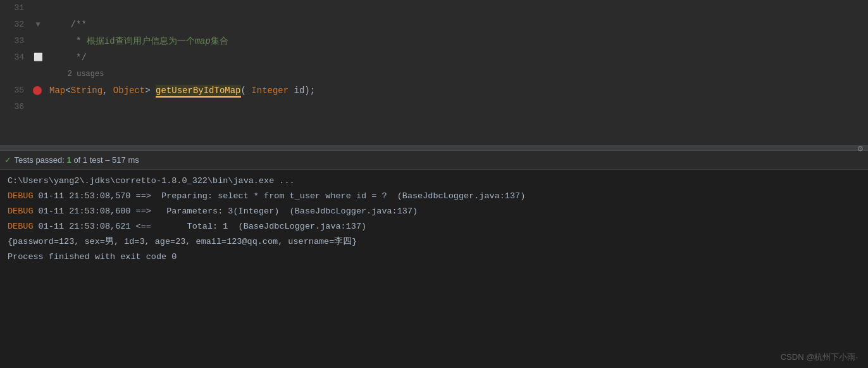  What do you see at coordinates (434, 74) in the screenshot?
I see `code-line-usages: 2 usages` at bounding box center [434, 74].